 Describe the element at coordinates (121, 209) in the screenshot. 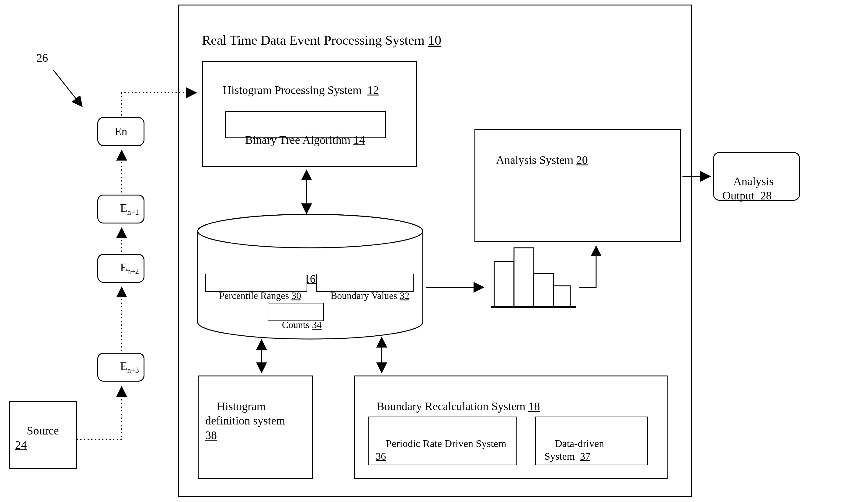

I see `event-en1: En+1` at that location.